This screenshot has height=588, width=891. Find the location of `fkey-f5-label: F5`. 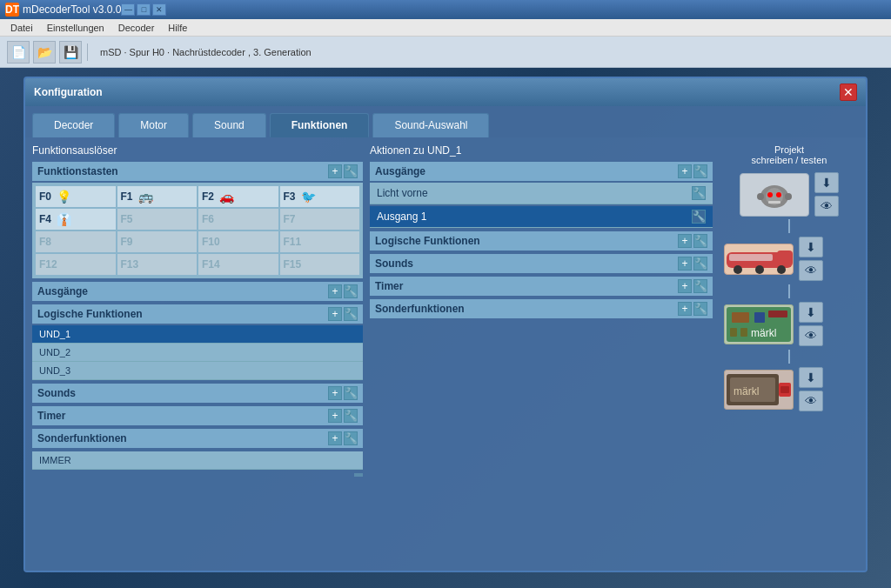

fkey-f5-label: F5 is located at coordinates (129, 219).